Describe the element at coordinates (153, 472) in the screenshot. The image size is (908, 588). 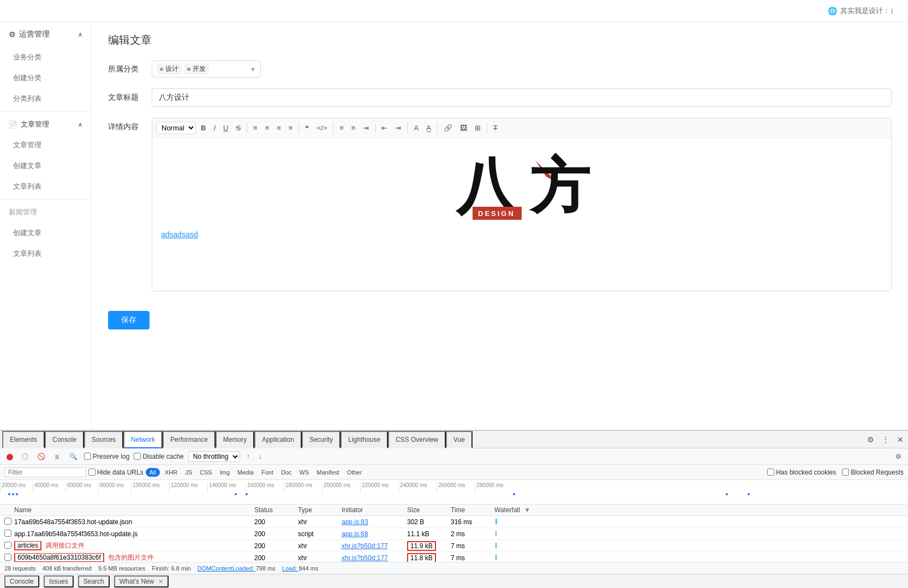
I see `filter-all: All` at that location.